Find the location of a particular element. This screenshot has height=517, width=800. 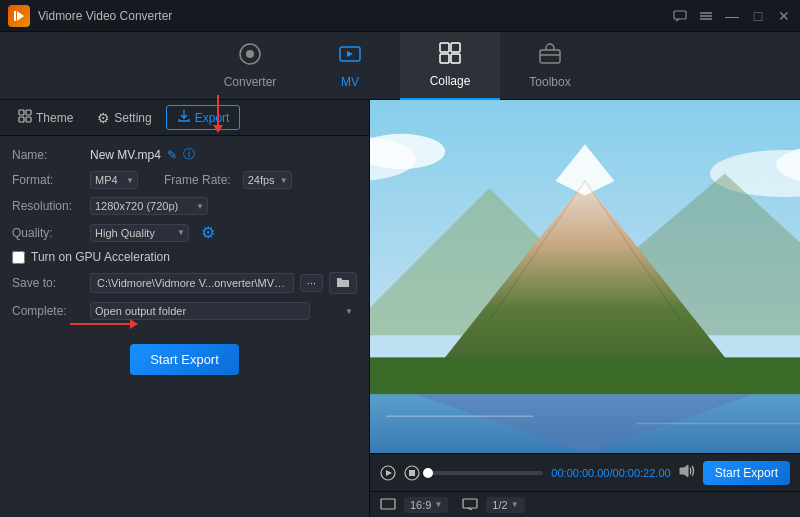

page-selector: 1/2 ▼ is located at coordinates (505, 505).